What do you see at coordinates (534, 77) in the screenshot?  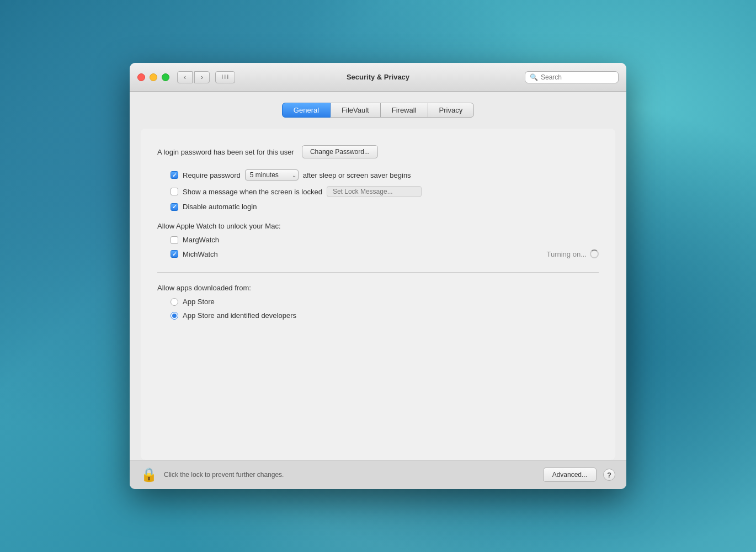 I see `search-icon: 🔍` at bounding box center [534, 77].